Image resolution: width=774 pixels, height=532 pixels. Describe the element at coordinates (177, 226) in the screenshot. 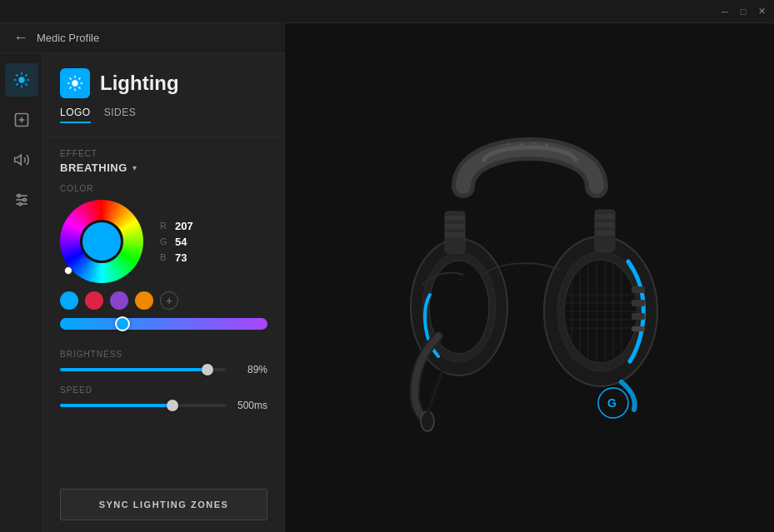

I see `rgb-r-row: R 207` at that location.